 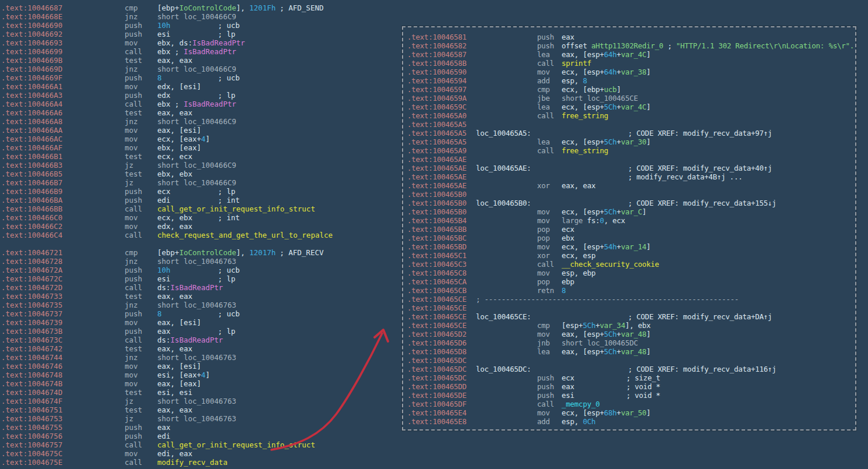 What do you see at coordinates (629, 45) in the screenshot?
I see `asm-line: .text:10046582pushoffset aHttp11302Redir…` at bounding box center [629, 45].